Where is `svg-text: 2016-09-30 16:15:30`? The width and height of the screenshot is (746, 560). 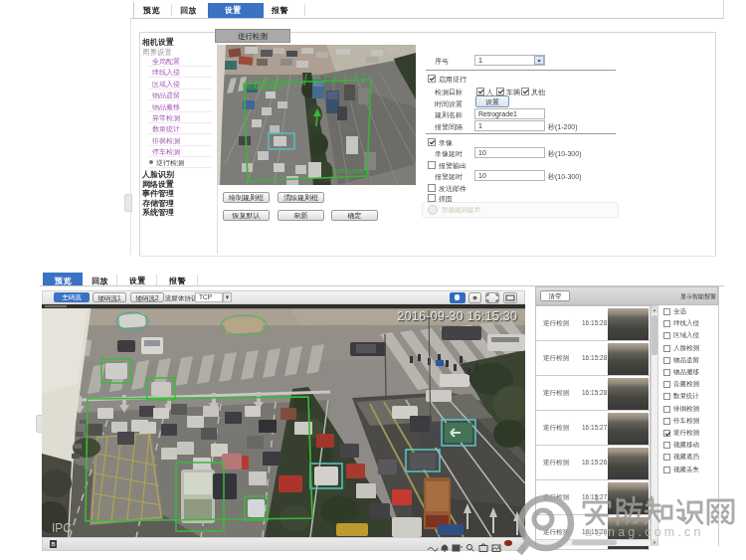
svg-text: 2016-09-30 16:15:30 is located at coordinates (458, 316).